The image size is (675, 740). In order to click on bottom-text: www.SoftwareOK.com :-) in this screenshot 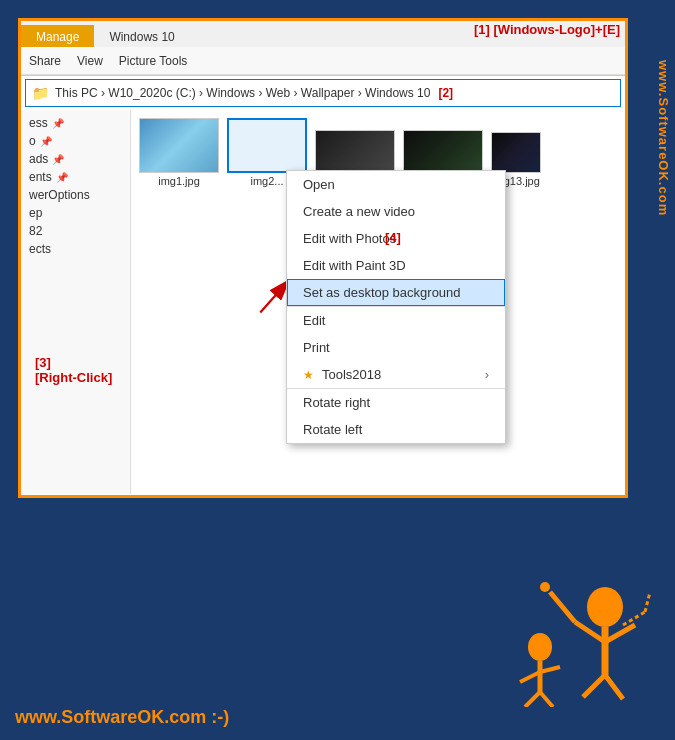, I will do `click(122, 718)`.